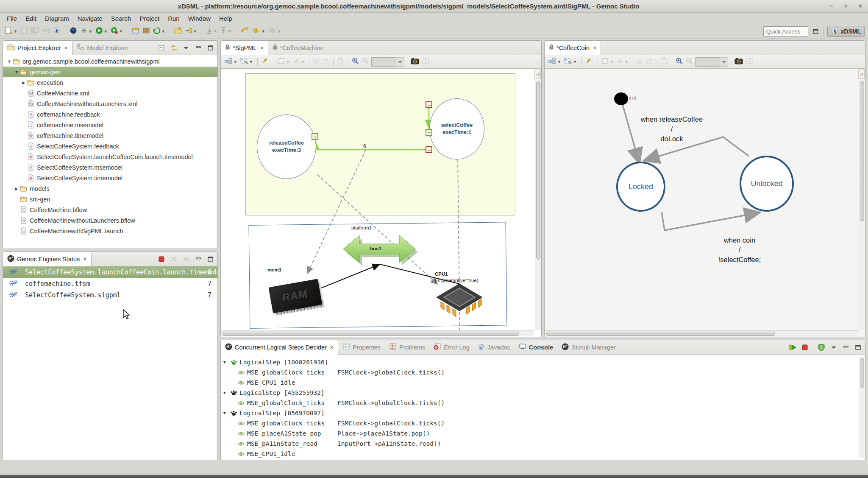 This screenshot has height=478, width=868. Describe the element at coordinates (273, 413) in the screenshot. I see `logical-step-row: ▼LogicalStep [856970097]` at that location.